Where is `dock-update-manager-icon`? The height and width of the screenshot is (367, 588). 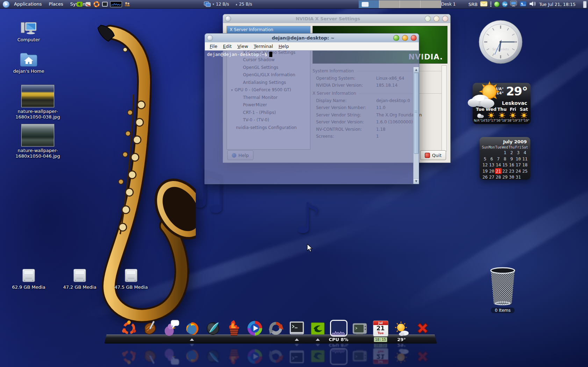 dock-update-manager-icon is located at coordinates (275, 331).